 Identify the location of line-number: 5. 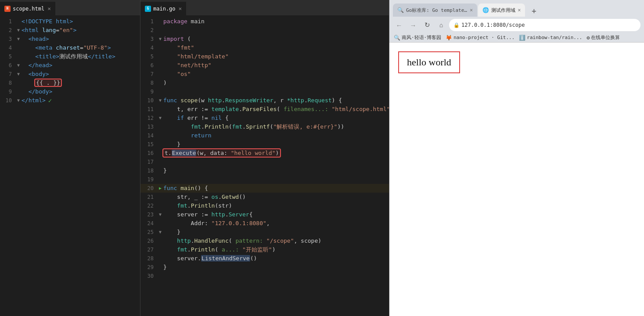
(8, 57).